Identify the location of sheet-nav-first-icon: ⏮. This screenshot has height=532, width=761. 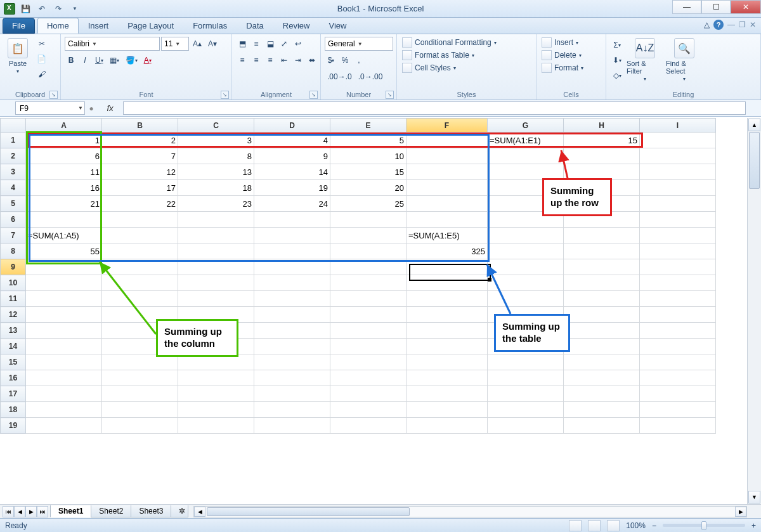
(8, 512).